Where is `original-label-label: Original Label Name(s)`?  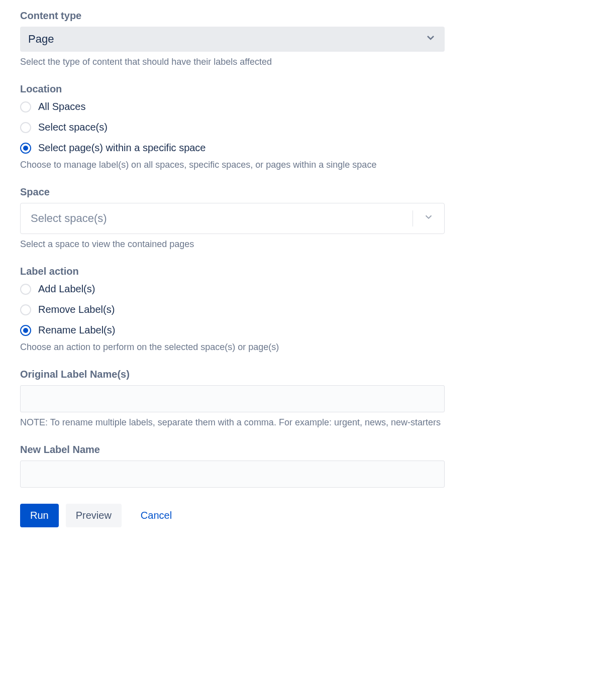
original-label-label: Original Label Name(s) is located at coordinates (308, 375).